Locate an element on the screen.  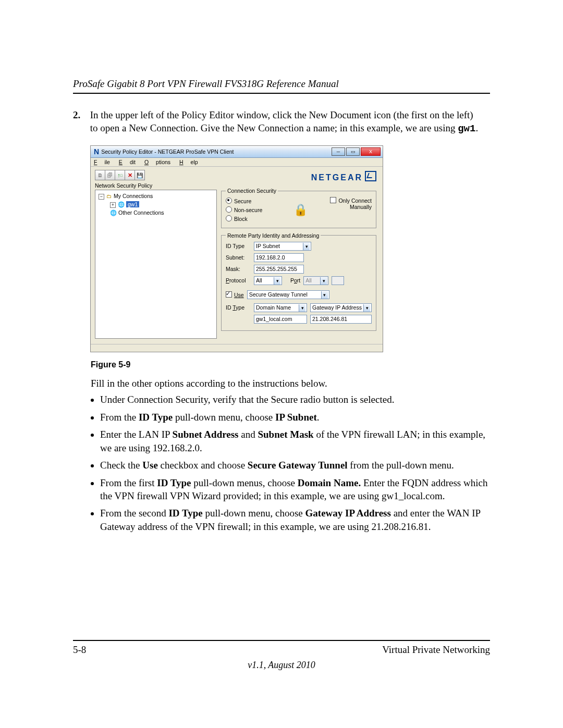
step-text-bold: gw1 is located at coordinates (467, 129).